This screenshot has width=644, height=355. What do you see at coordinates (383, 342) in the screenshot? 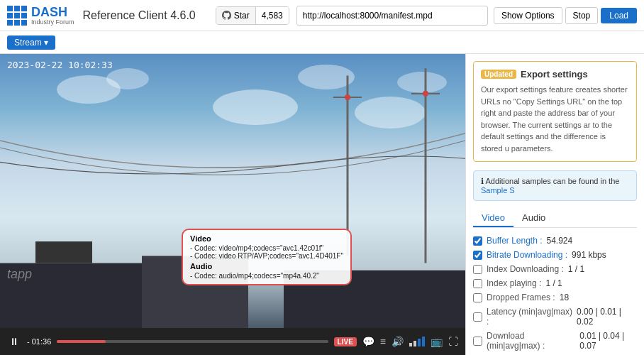
I see `menu-icon: ≡` at bounding box center [383, 342].